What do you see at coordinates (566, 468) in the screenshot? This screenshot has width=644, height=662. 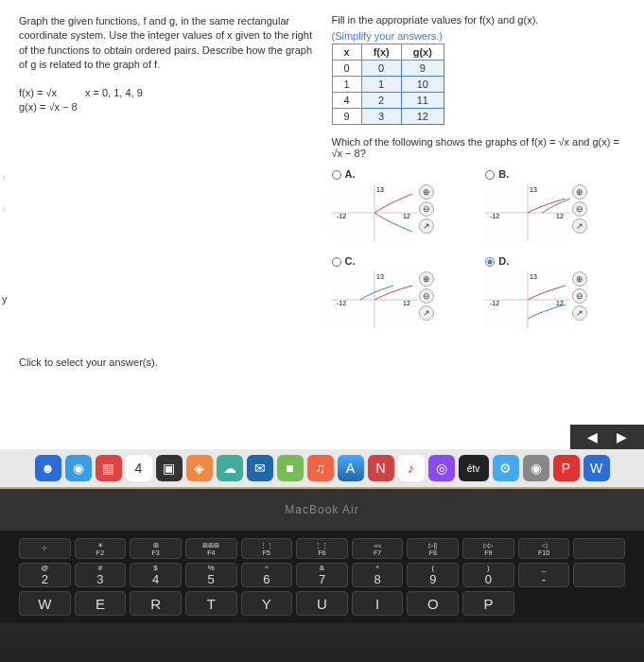 I see `powerpoint-icon: P` at bounding box center [566, 468].